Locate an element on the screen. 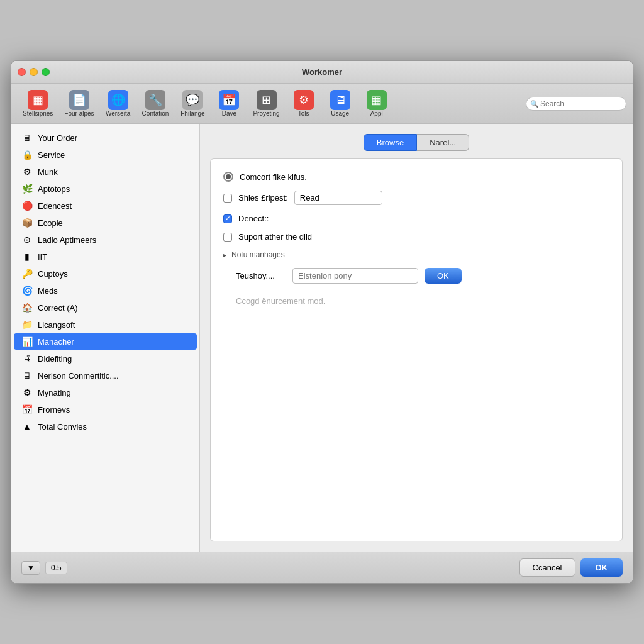  sidebar-icon-aptotops: 🌿 is located at coordinates (27, 189).